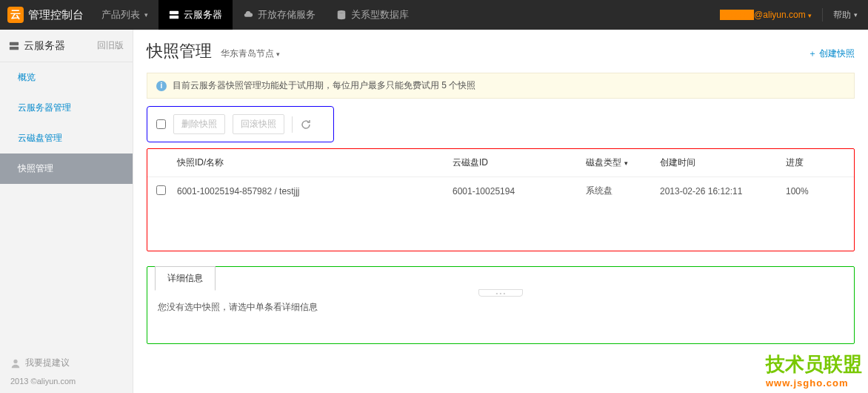 The image size is (868, 393). Describe the element at coordinates (240, 125) in the screenshot. I see `bulk-action-bar: 删除快照 回滚快照` at that location.